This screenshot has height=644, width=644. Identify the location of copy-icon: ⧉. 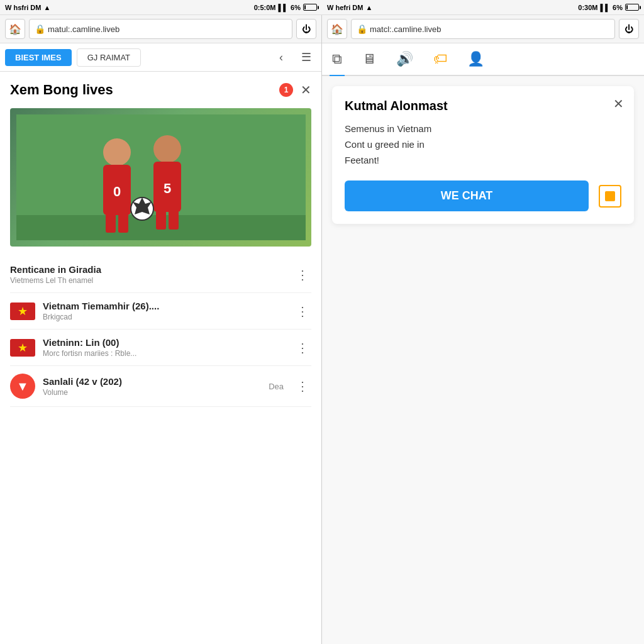
(337, 59).